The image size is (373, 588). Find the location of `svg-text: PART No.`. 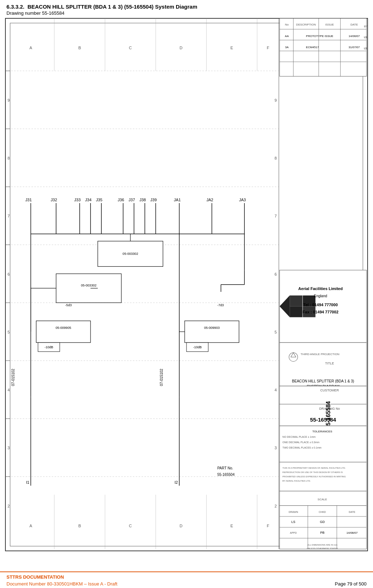

svg-text: PART No. is located at coordinates (225, 468).